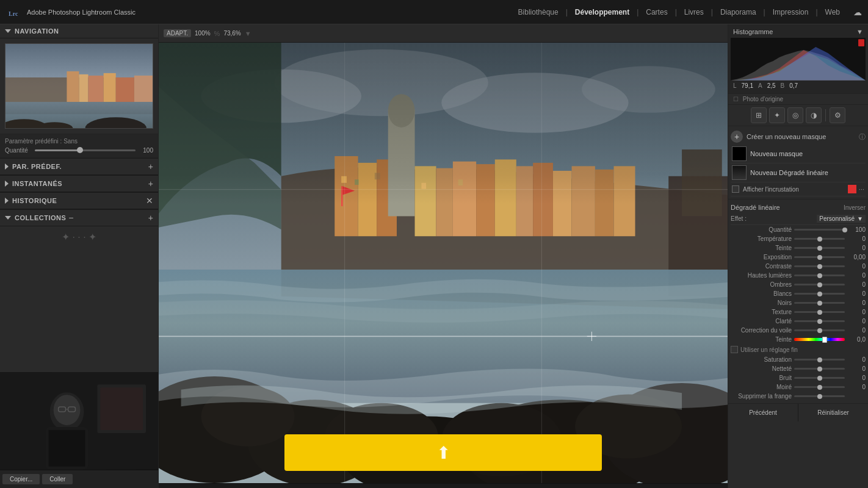 This screenshot has height=488, width=868. I want to click on correction-voile-slider, so click(819, 331).